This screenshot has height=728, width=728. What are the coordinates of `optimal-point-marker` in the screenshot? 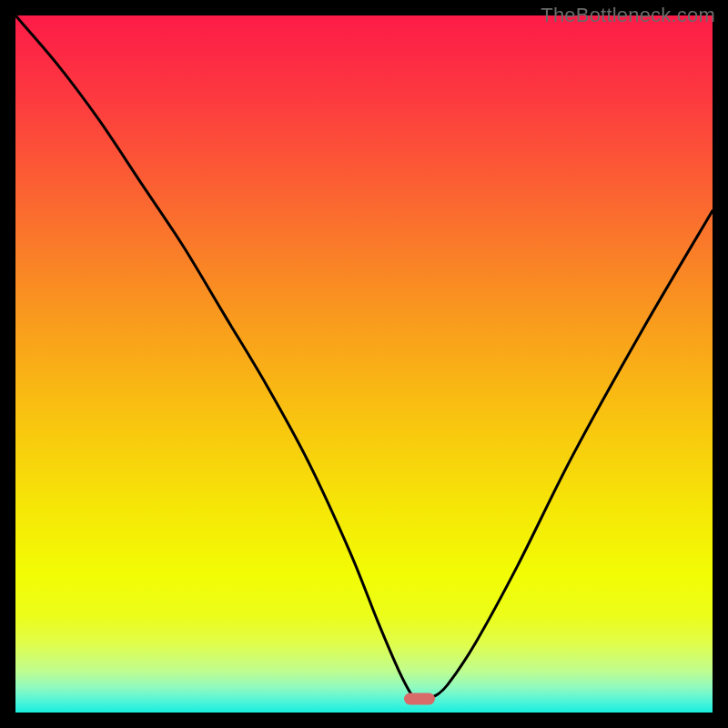 It's located at (420, 699).